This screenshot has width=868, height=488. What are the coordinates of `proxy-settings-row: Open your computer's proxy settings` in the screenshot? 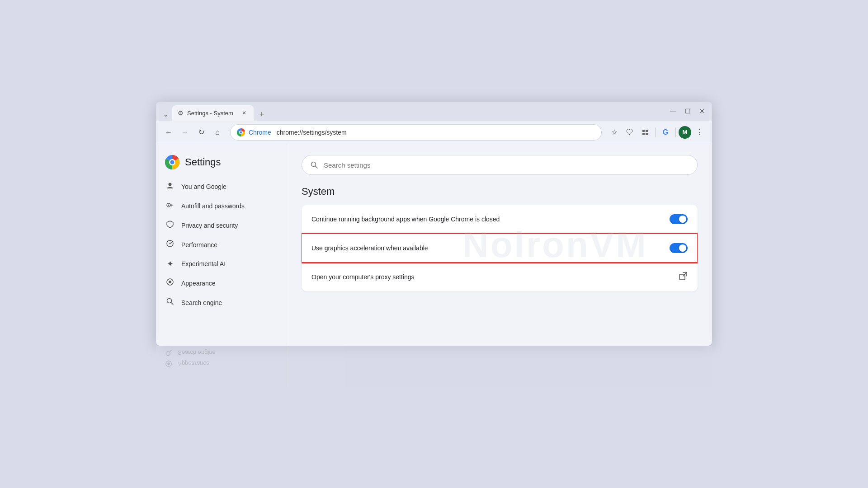 It's located at (500, 277).